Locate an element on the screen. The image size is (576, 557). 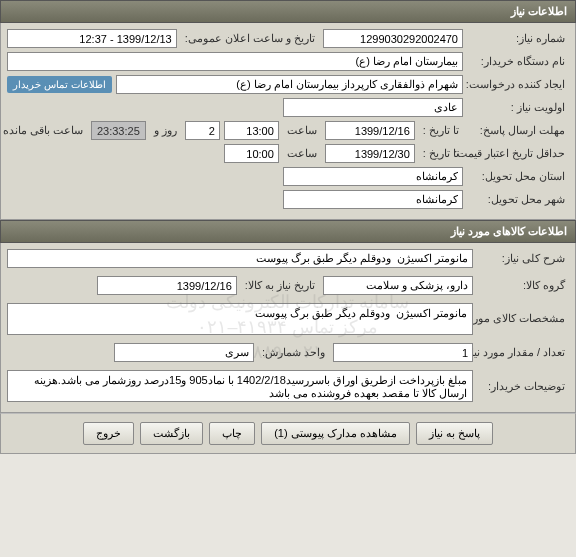
unit-input is located at coordinates (184, 352).